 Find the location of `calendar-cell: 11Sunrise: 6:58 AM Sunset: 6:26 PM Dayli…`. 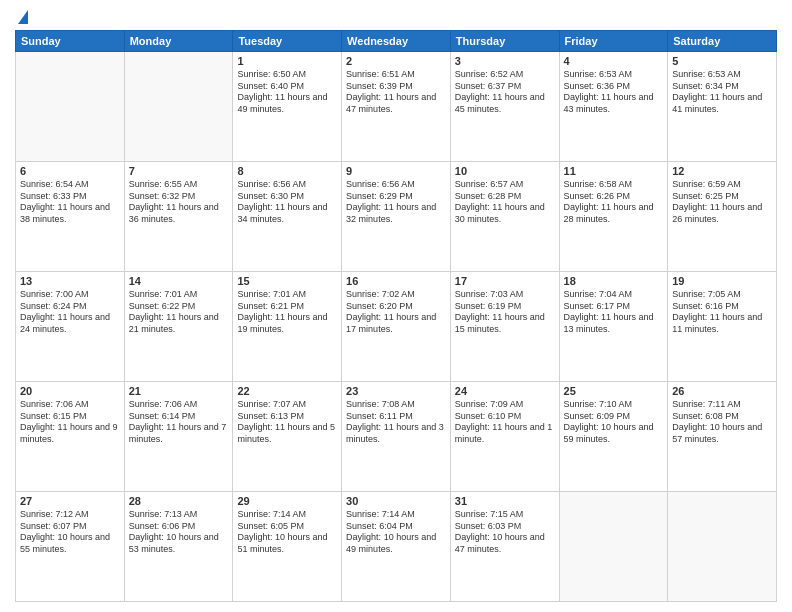

calendar-cell: 11Sunrise: 6:58 AM Sunset: 6:26 PM Dayli… is located at coordinates (614, 217).